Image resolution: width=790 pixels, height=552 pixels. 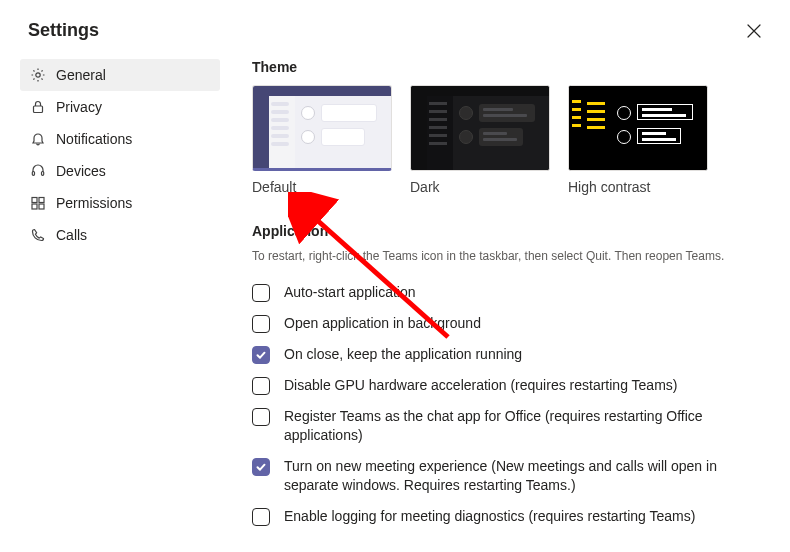 What do you see at coordinates (322, 140) in the screenshot?
I see `theme-option-default: Default` at bounding box center [322, 140].